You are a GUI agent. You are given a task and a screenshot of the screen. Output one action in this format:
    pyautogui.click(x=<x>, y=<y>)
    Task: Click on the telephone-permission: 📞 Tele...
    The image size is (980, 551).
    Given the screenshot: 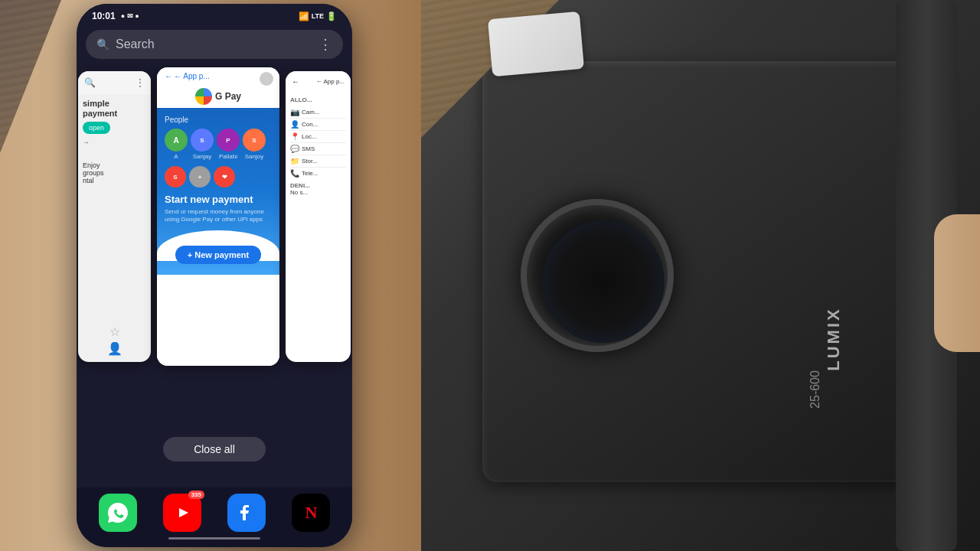 What is the action you would take?
    pyautogui.click(x=318, y=173)
    